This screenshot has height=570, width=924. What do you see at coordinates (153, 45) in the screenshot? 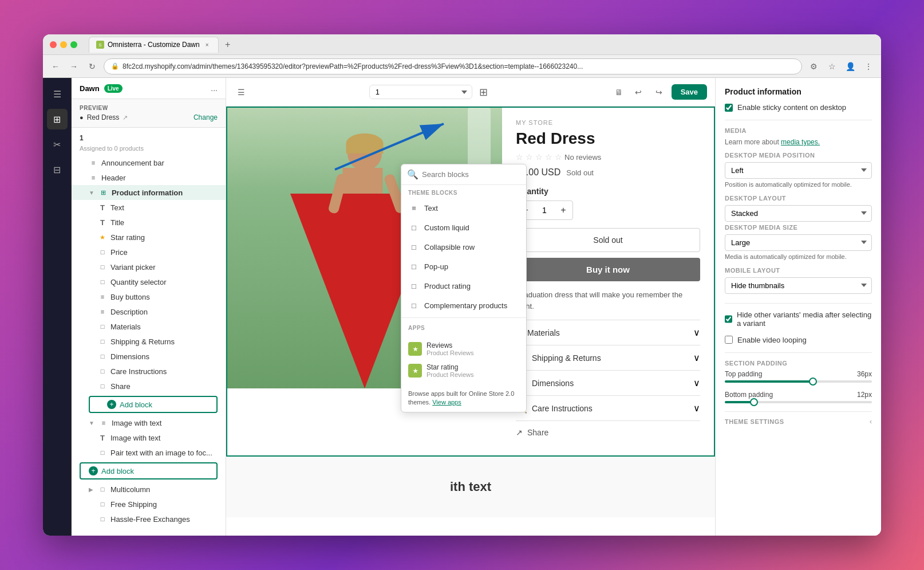
I see `active-tab: S Omnisterra - Customize Dawn ×` at bounding box center [153, 45].